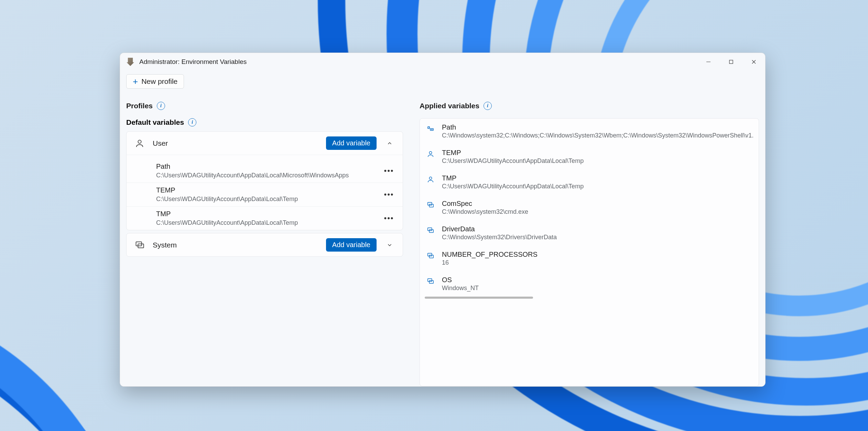  What do you see at coordinates (267, 171) in the screenshot?
I see `variable-text: Path C:\Users\WDAGUtilityAccount\AppData…` at bounding box center [267, 171].